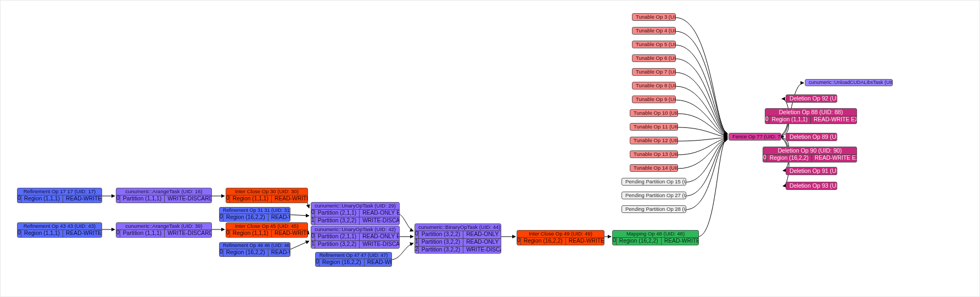 The width and height of the screenshot is (980, 297). What do you see at coordinates (164, 226) in the screenshot?
I see `title: cunumeric::ArangeTask (UID: 39)` at bounding box center [164, 226].